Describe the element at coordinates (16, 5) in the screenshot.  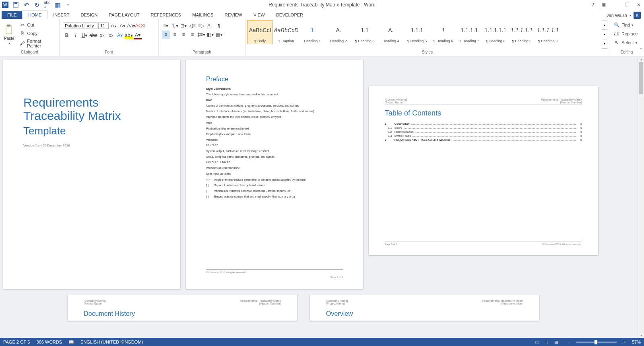
I see `save-icon` at that location.